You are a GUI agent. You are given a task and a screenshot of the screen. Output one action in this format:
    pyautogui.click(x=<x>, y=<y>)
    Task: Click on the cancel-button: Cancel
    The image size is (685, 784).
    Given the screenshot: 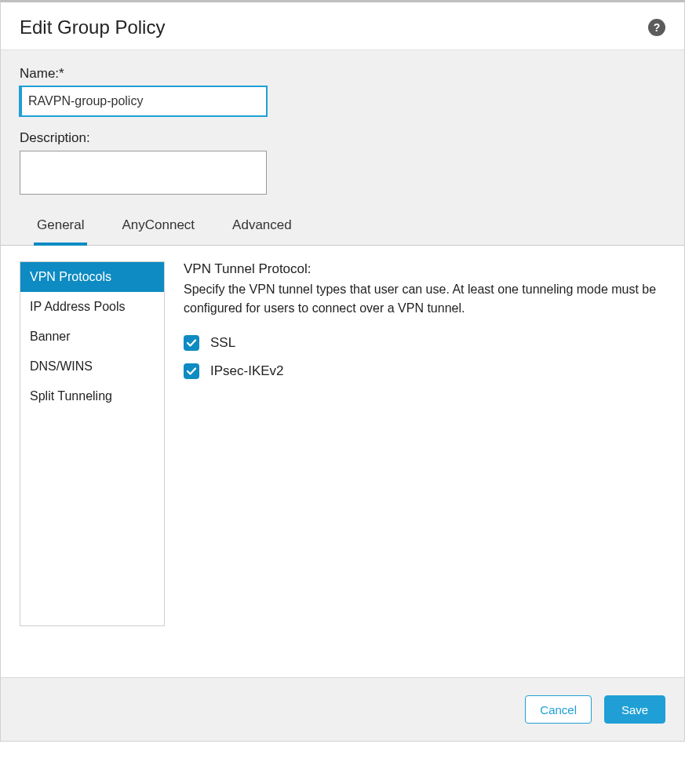 What is the action you would take?
    pyautogui.click(x=559, y=709)
    